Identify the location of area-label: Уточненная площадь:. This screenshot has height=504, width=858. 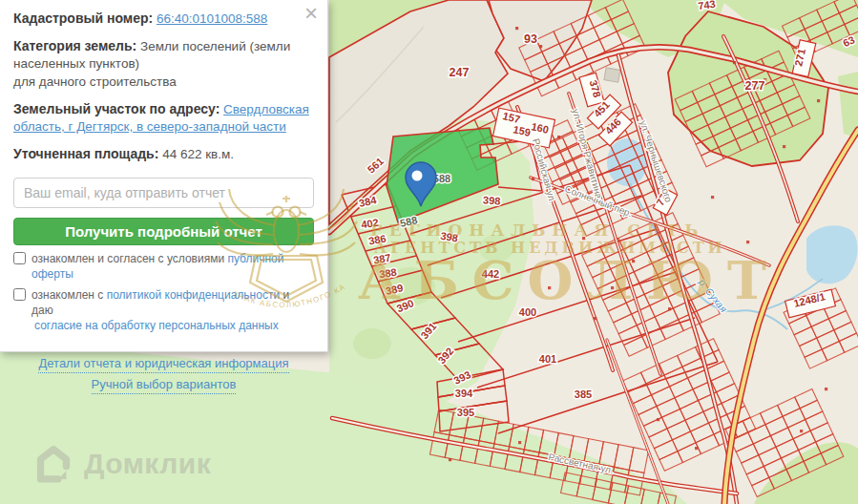
(86, 154).